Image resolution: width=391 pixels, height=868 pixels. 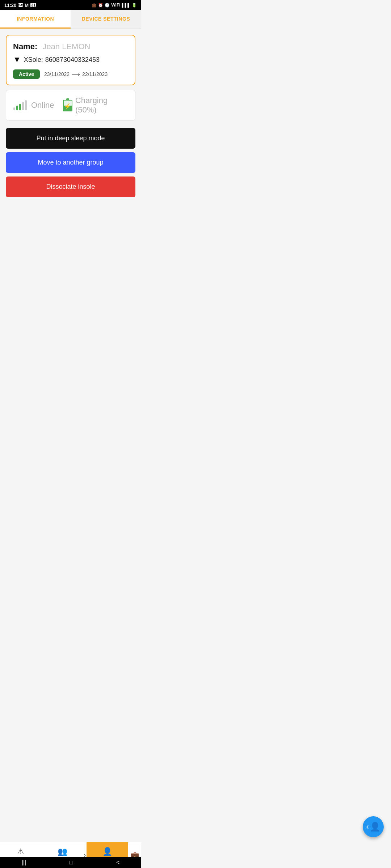 I want to click on battery-icon: 🔋, so click(x=134, y=5).